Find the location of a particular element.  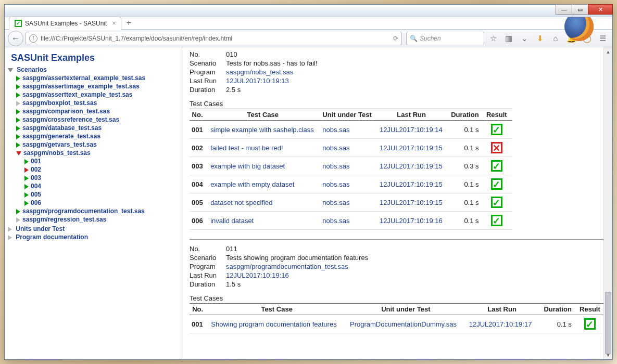

cell-lastrun: 12JUL2017:10:19:15 is located at coordinates (413, 166).